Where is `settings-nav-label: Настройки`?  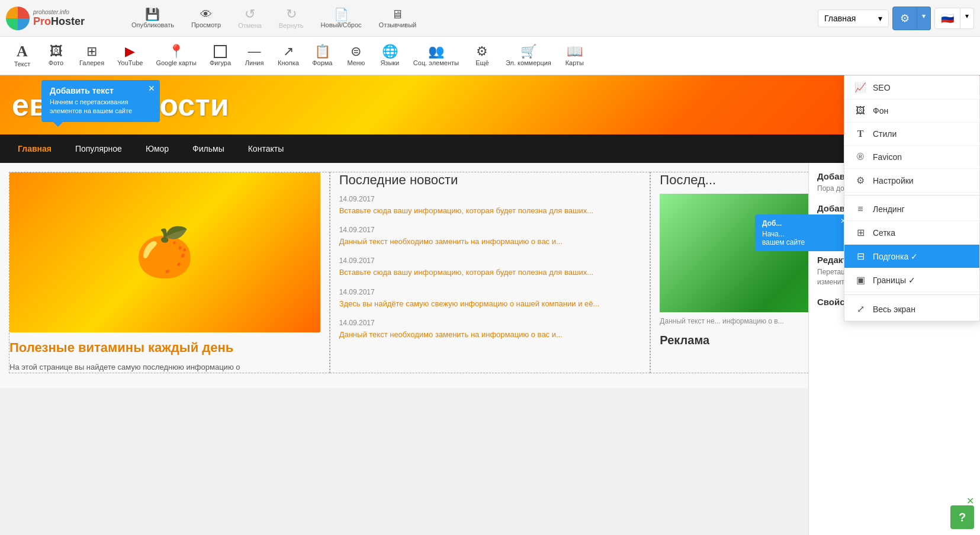 settings-nav-label: Настройки is located at coordinates (893, 181).